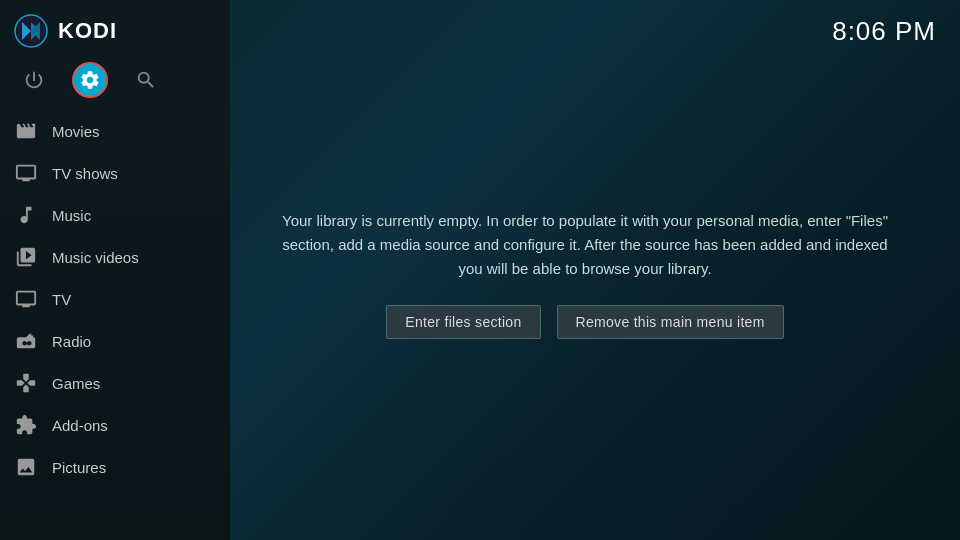 This screenshot has width=960, height=540. I want to click on sidebar-item-pictures: Pictures, so click(115, 467).